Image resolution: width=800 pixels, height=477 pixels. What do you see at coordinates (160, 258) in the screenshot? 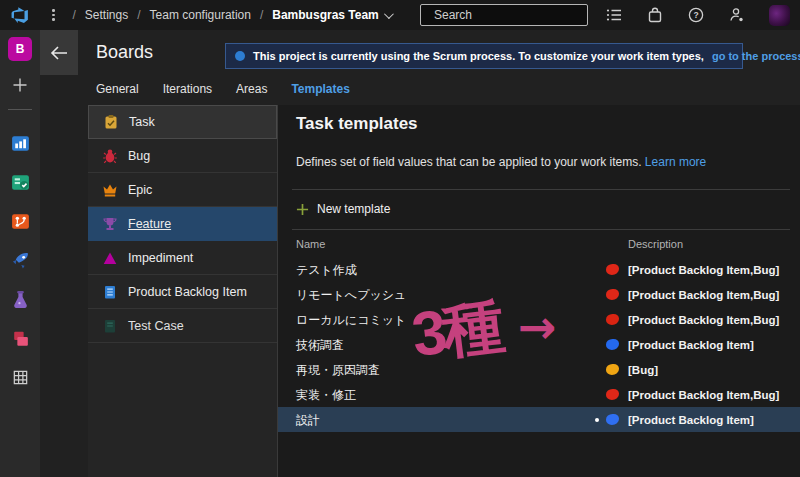
I see `workitem-type-label: Impediment` at bounding box center [160, 258].